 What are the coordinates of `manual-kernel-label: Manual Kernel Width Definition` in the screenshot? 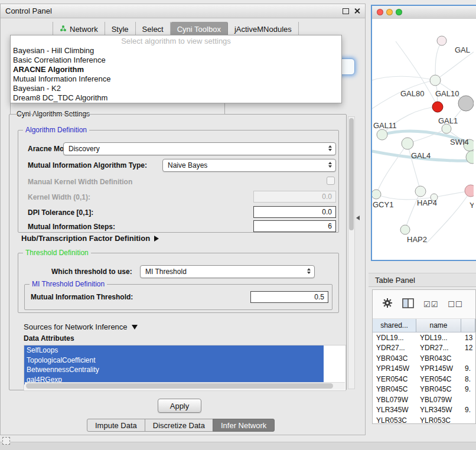 It's located at (80, 182).